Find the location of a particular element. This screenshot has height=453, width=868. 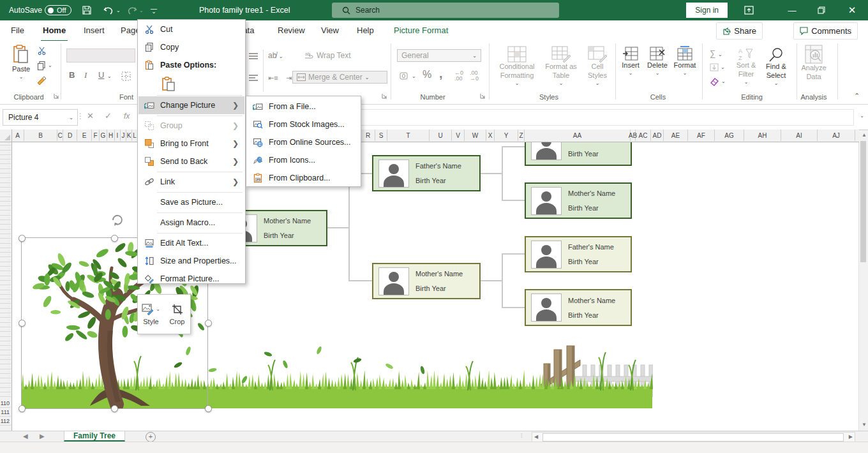

sign-in-button: Sign in is located at coordinates (707, 10).